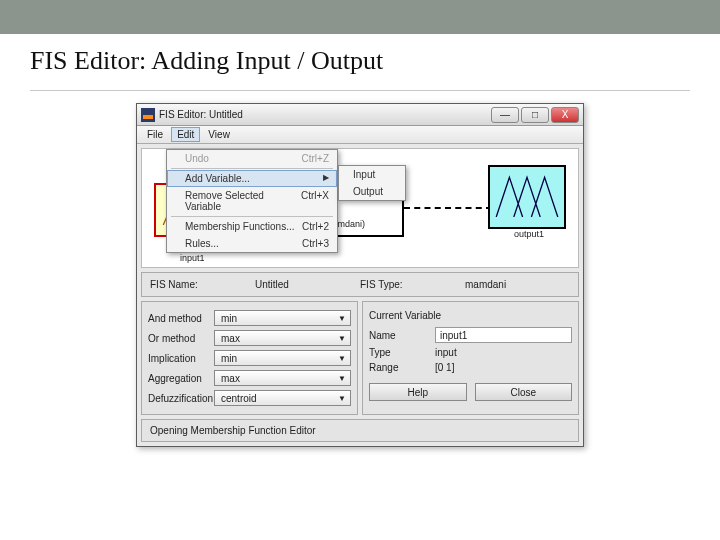 This screenshot has height=540, width=720. Describe the element at coordinates (504, 368) in the screenshot. I see `var-range-value: [0 1]` at that location.